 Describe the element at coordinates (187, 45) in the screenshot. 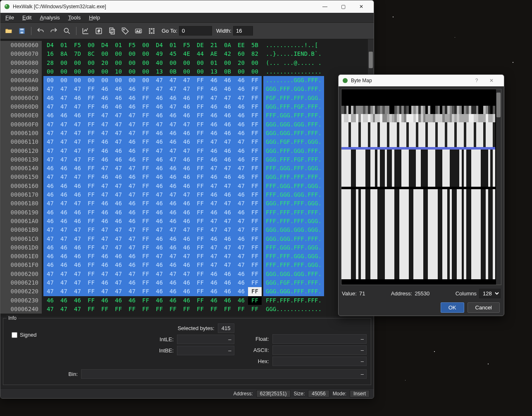

I see `hex-byte: F5` at that location.